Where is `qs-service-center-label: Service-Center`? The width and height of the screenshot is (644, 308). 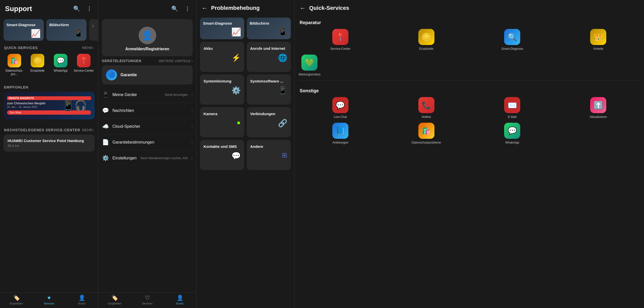 qs-service-center-label: Service-Center is located at coordinates (84, 71).